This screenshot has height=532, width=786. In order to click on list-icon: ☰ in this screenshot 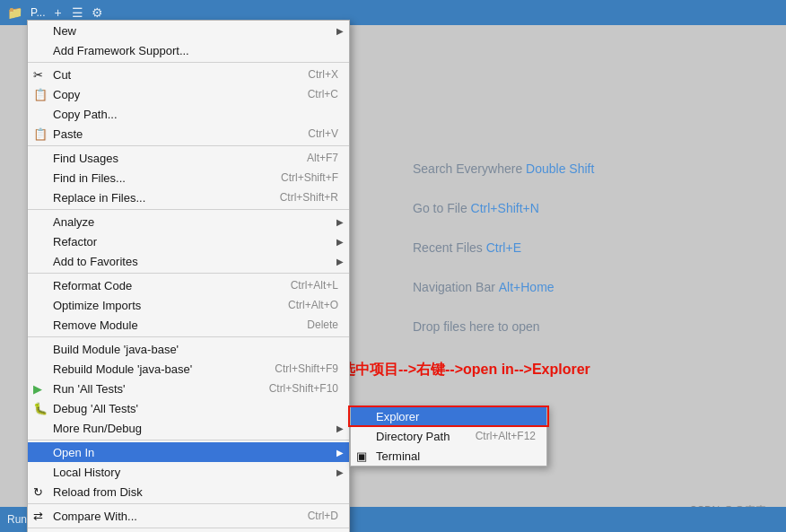, I will do `click(77, 13)`.